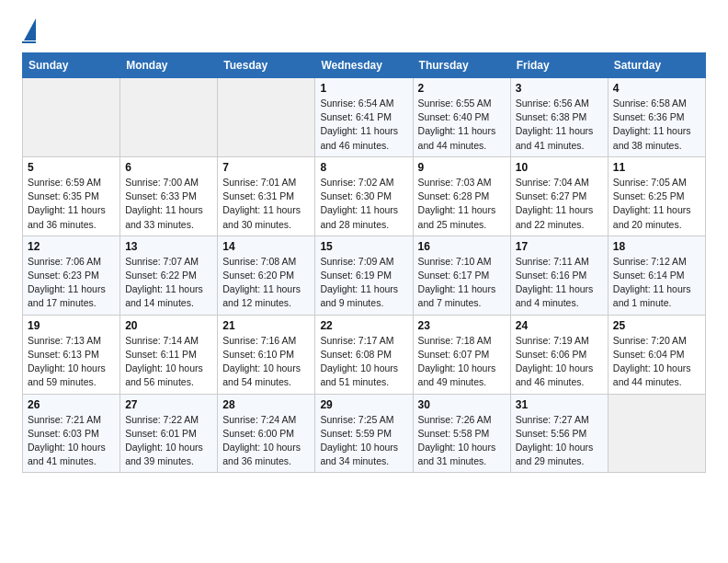  I want to click on day-info: Sunrise: 7:11 AMSunset: 6:16 PMDaylight:…, so click(559, 283).